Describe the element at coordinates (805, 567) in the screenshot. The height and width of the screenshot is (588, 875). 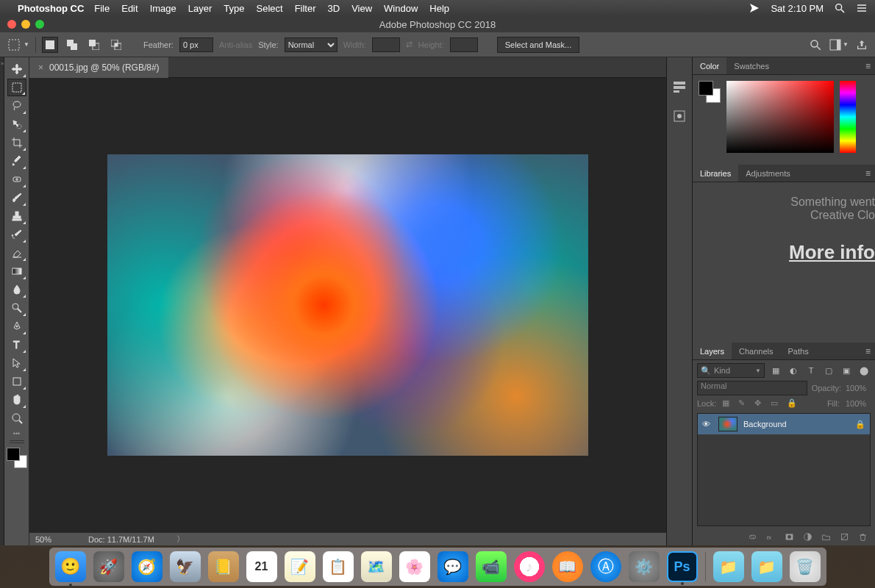
I see `dock-trash: 🗑️` at that location.